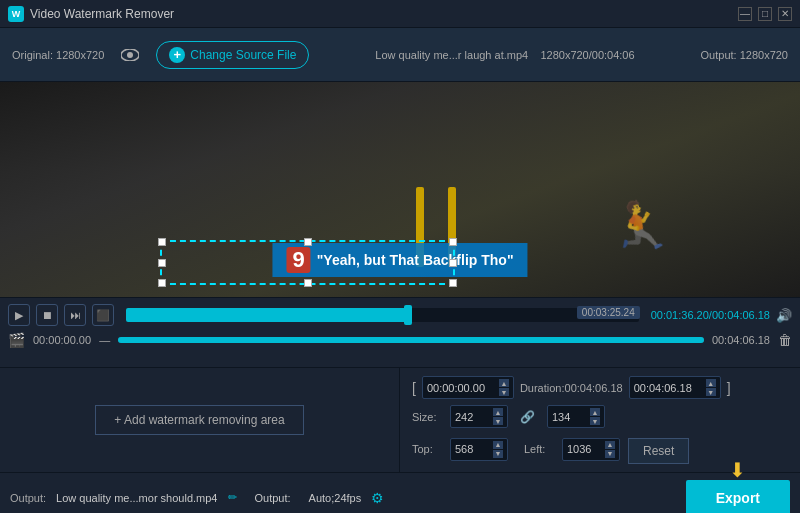 This screenshot has width=800, height=513. I want to click on end-time-spinners: ▲ ▼, so click(711, 388).